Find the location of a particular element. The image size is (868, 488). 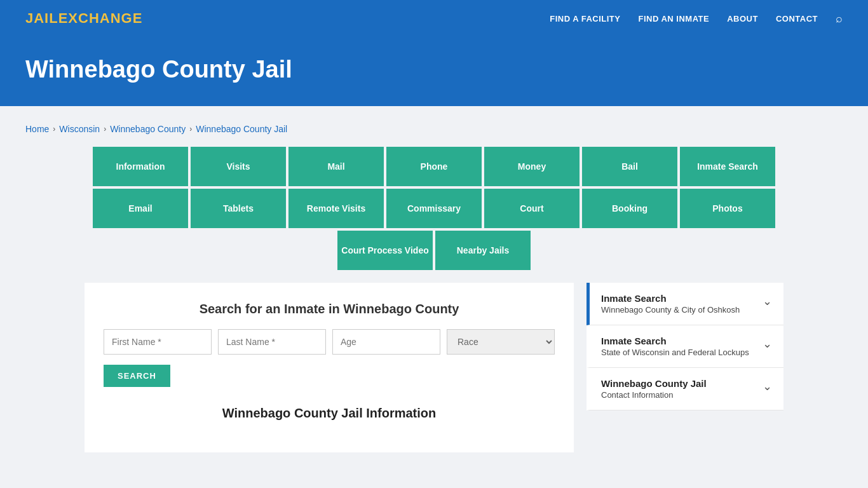

hero-banner: Winnebago County Jail is located at coordinates (434, 71).